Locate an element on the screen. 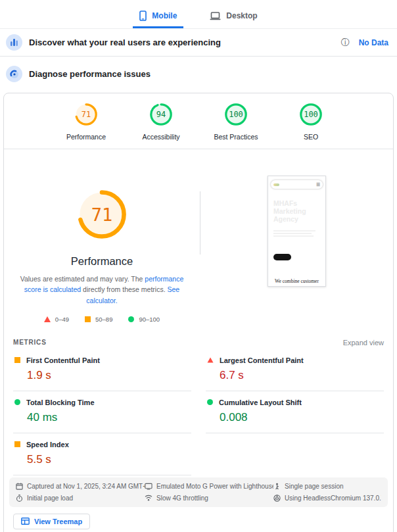 The width and height of the screenshot is (397, 532). metric-value: 1.9 s is located at coordinates (109, 375).